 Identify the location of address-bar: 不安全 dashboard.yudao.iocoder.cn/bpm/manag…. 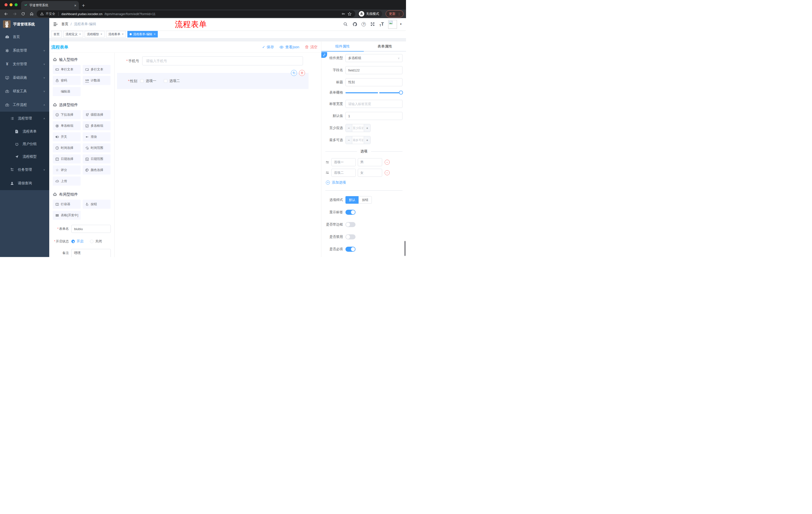
(196, 14).